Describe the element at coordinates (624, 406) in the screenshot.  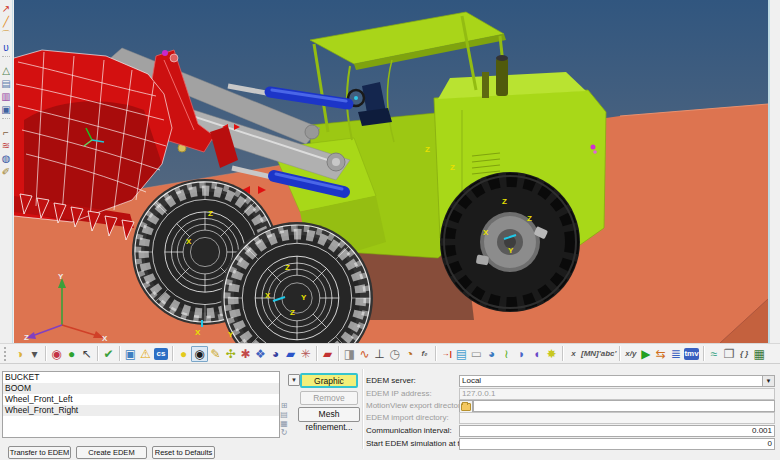
I see `export-directory-field` at that location.